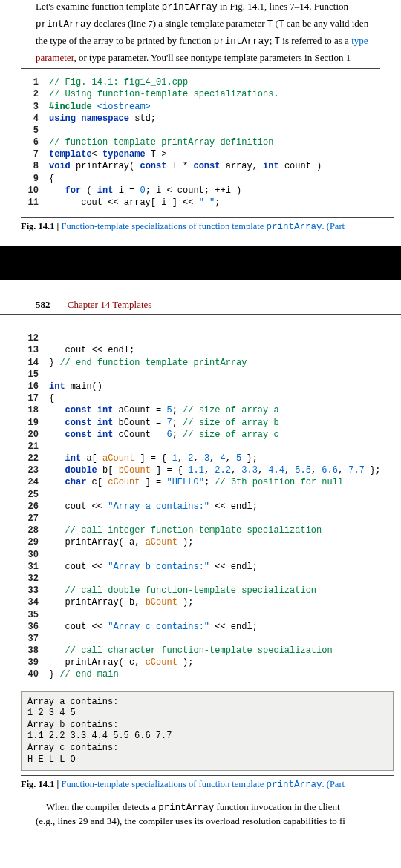 The image size is (401, 868). What do you see at coordinates (164, 423) in the screenshot?
I see `code-text: const int bCount = 7; // size of array b` at bounding box center [164, 423].